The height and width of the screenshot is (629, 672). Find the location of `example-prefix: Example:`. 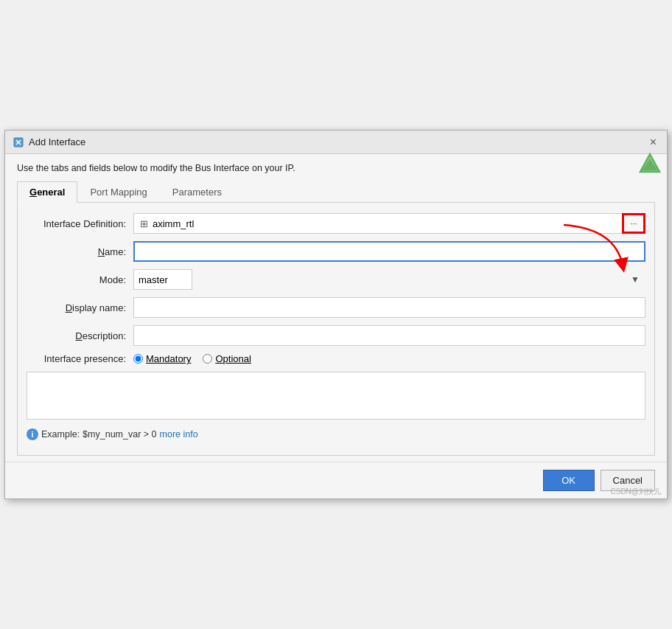

example-prefix: Example: is located at coordinates (60, 434).